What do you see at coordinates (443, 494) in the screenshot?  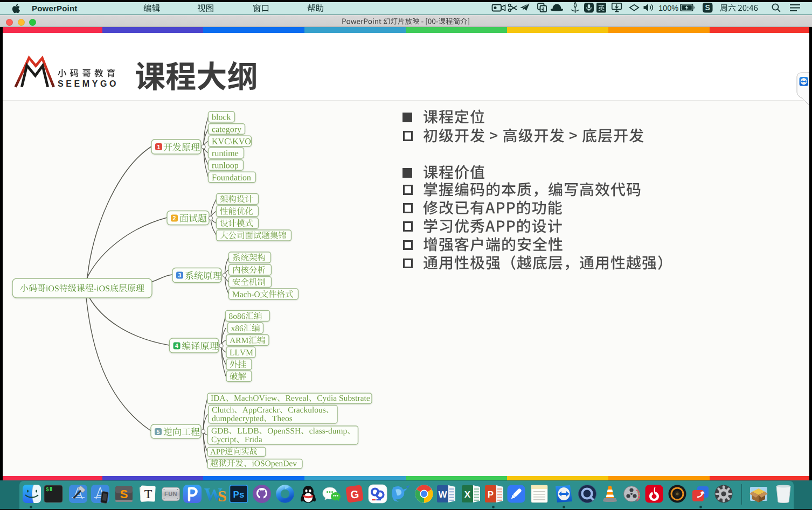 I see `svg-text: W` at bounding box center [443, 494].